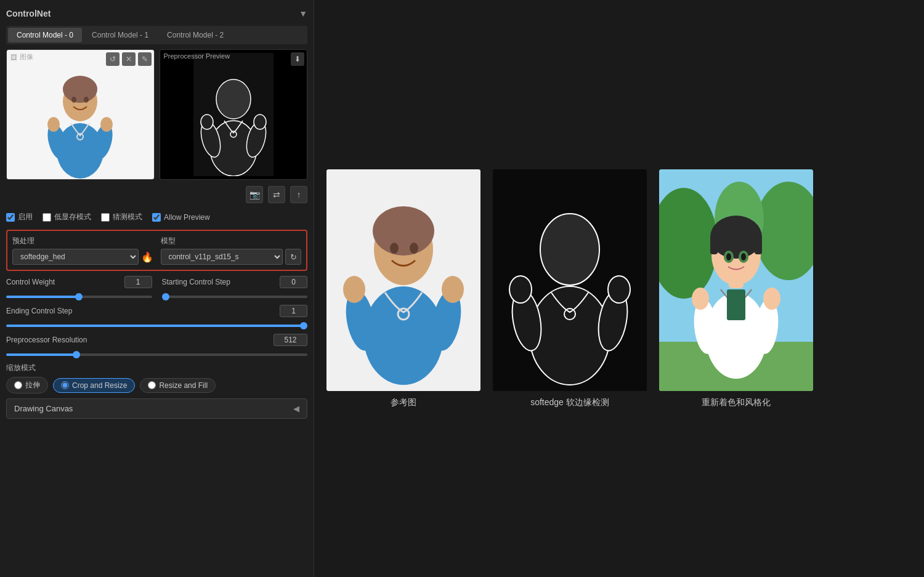 The width and height of the screenshot is (924, 577). What do you see at coordinates (18, 385) in the screenshot?
I see `radio-stretch-input` at bounding box center [18, 385].